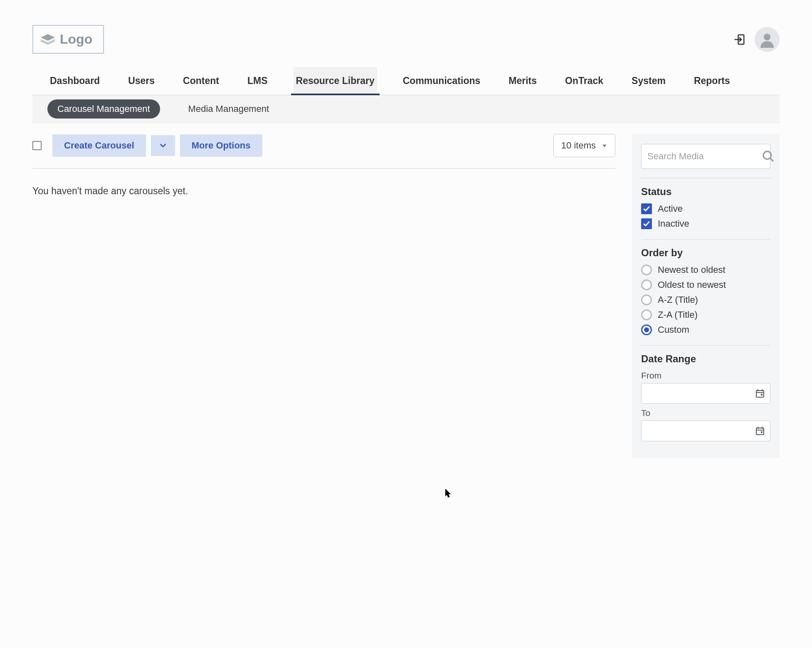 The width and height of the screenshot is (812, 648). What do you see at coordinates (229, 109) in the screenshot?
I see `subnav-media-management: Media Management` at bounding box center [229, 109].